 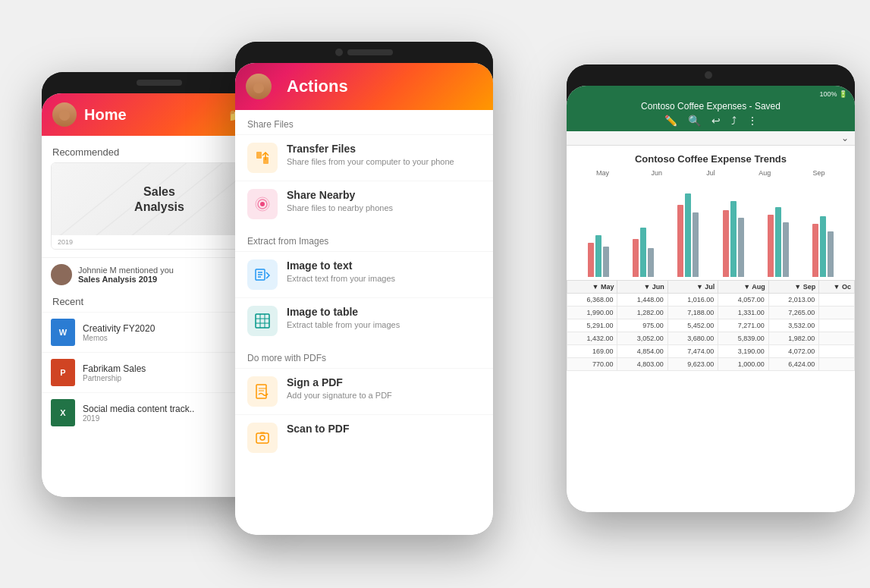 What do you see at coordinates (159, 83) in the screenshot?
I see `phone-speaker-left` at bounding box center [159, 83].